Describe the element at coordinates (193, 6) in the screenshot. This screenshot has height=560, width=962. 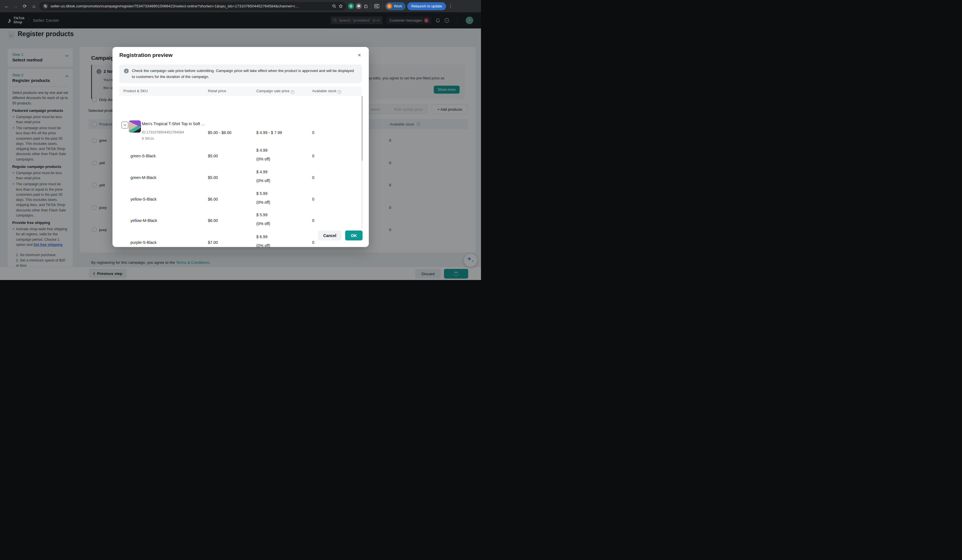
I see `address-bar: seller-us.tiktok.com/promotion/campaign/…` at that location.